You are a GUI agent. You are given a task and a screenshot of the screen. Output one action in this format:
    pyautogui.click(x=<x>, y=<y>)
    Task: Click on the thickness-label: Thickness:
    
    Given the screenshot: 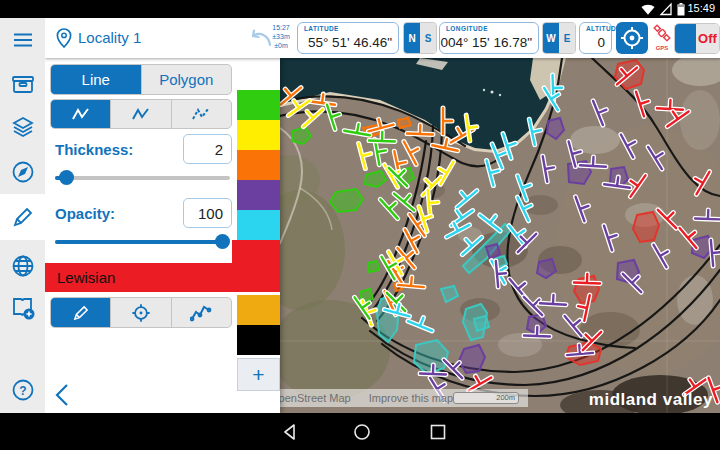 What is the action you would take?
    pyautogui.click(x=94, y=150)
    